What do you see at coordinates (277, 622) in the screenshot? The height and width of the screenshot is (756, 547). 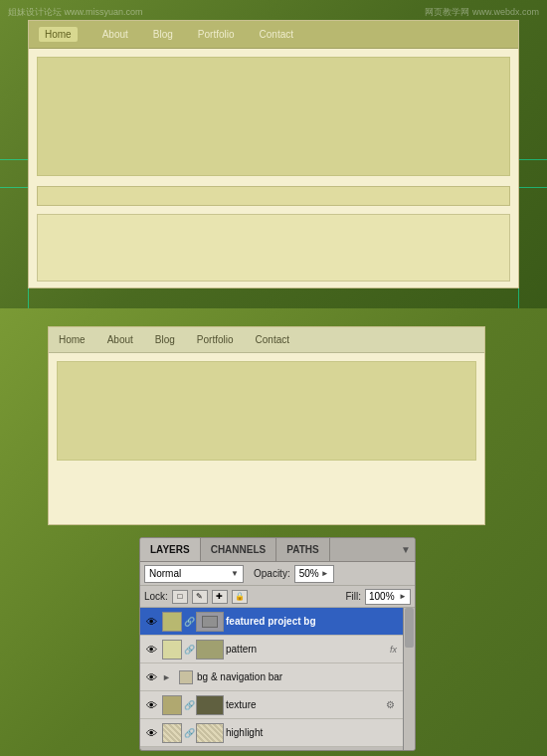 I see `layer-row-featured: 👁 🔗 featured project bg` at bounding box center [277, 622].